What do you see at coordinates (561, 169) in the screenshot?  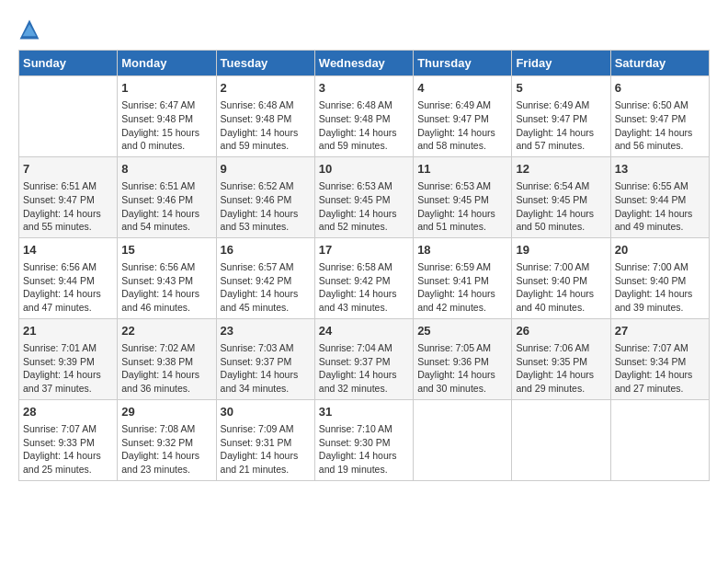 I see `day-number: 12` at bounding box center [561, 169].